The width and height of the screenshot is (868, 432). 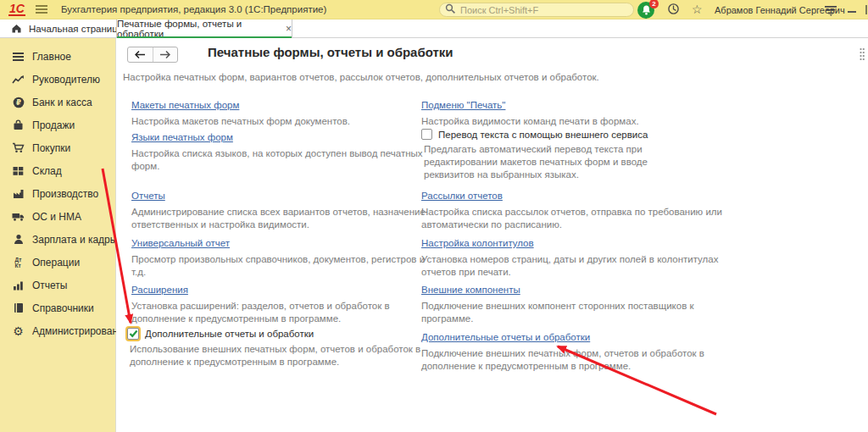 What do you see at coordinates (862, 56) in the screenshot?
I see `more-actions-icon` at bounding box center [862, 56].